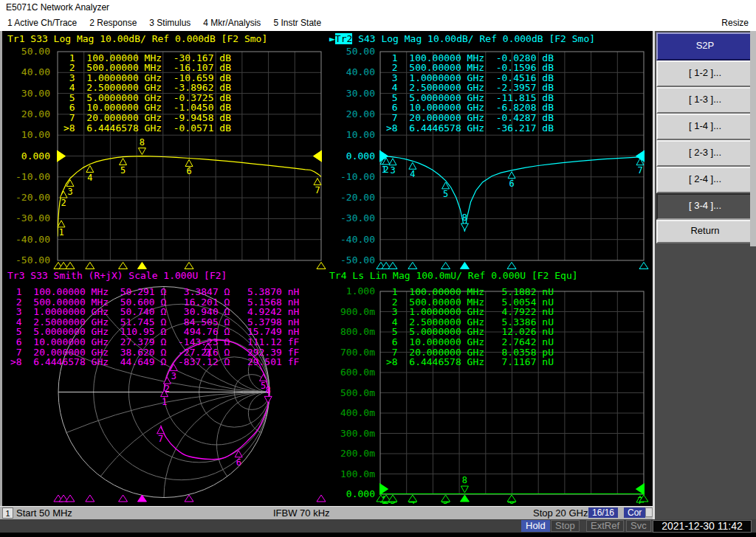 The width and height of the screenshot is (756, 537). What do you see at coordinates (28, 52) in the screenshot?
I see `tr1-ytick: 50.00` at bounding box center [28, 52].